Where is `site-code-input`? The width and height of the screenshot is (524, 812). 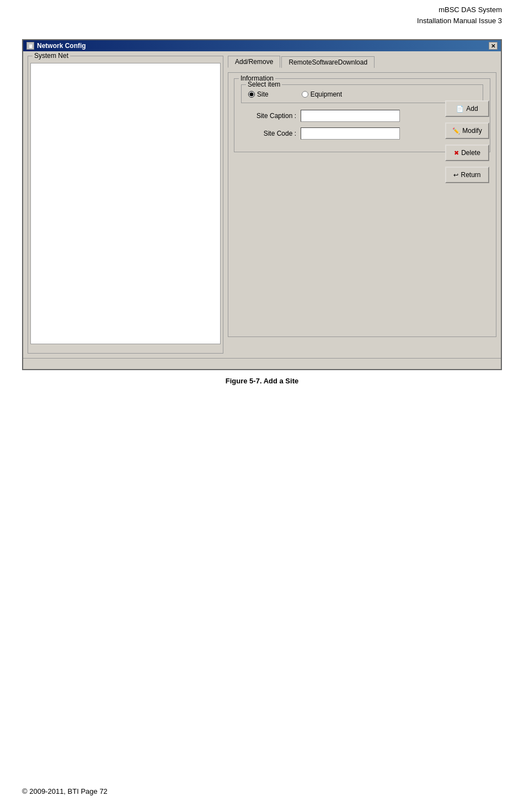 site-code-input is located at coordinates (350, 133).